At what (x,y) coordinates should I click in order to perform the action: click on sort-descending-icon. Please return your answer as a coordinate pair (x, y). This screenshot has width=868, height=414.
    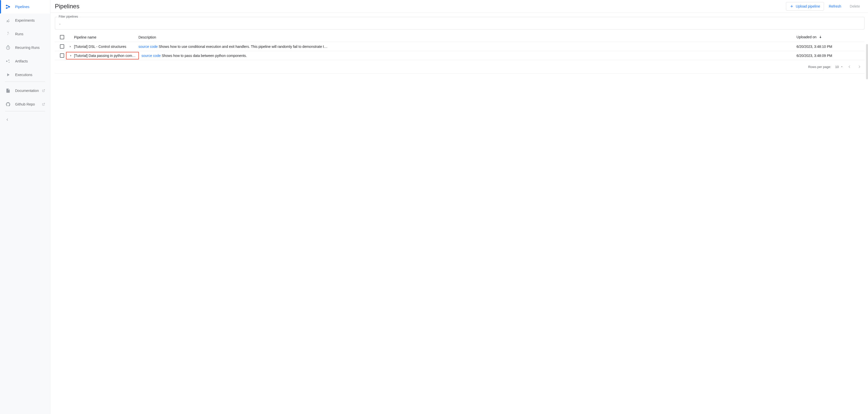
    Looking at the image, I should click on (820, 37).